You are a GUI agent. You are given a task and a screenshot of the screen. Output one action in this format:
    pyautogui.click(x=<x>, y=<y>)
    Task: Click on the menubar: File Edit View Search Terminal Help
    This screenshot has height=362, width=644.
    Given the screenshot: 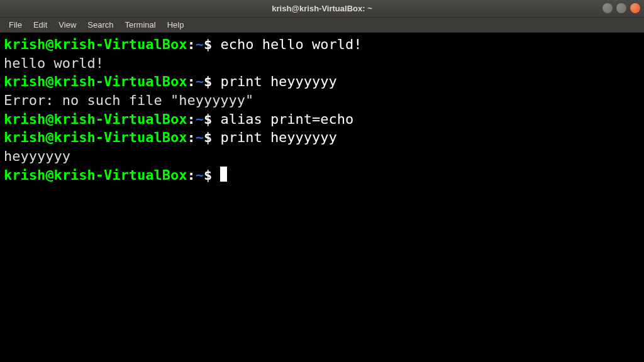 What is the action you would take?
    pyautogui.click(x=322, y=25)
    